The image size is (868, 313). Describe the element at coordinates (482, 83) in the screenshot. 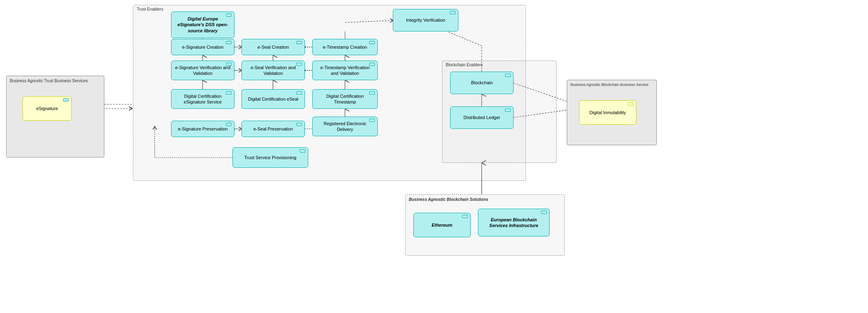

I see `blockchain-box: Blockchain` at that location.